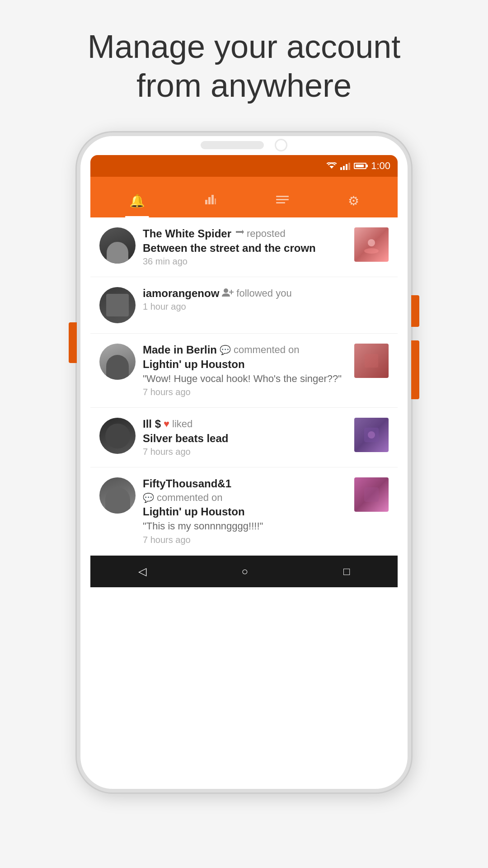  What do you see at coordinates (152, 424) in the screenshot?
I see `notif-username-4: Ill $` at bounding box center [152, 424].